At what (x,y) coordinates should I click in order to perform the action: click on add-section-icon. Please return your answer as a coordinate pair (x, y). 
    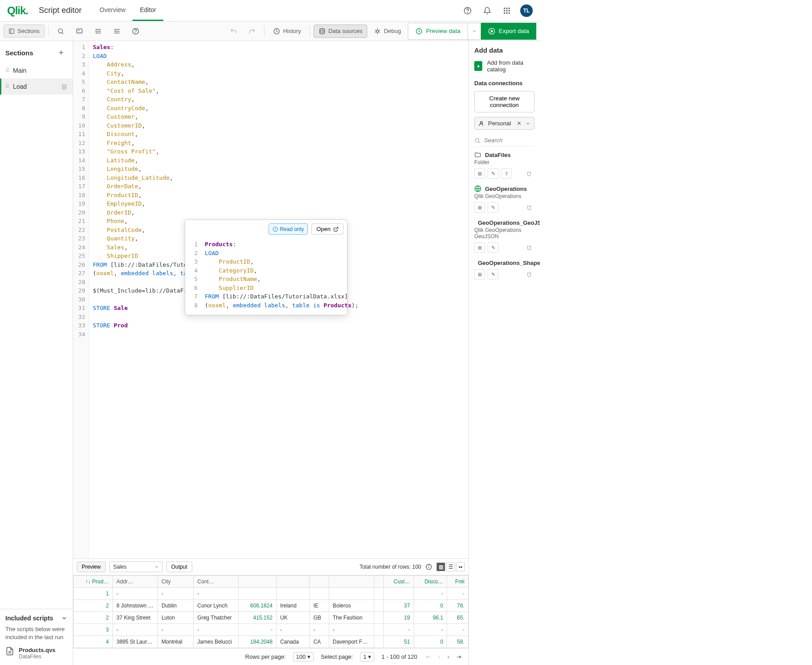
    Looking at the image, I should click on (61, 53).